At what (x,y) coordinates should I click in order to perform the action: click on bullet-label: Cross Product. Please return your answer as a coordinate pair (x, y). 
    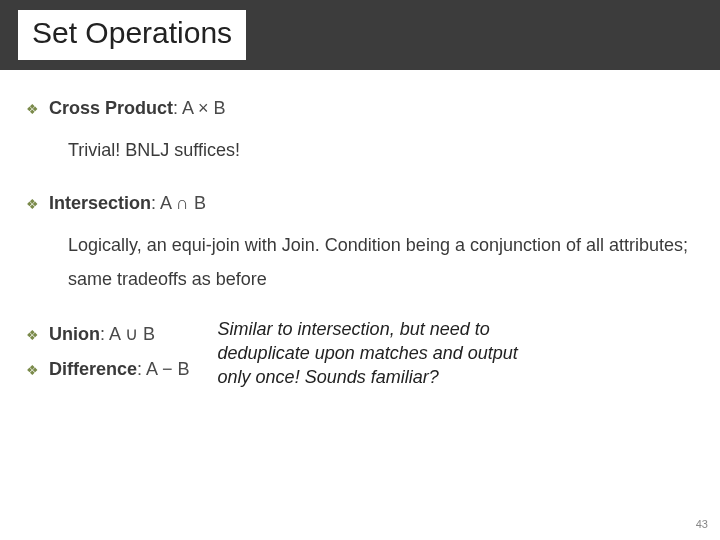
    Looking at the image, I should click on (111, 108).